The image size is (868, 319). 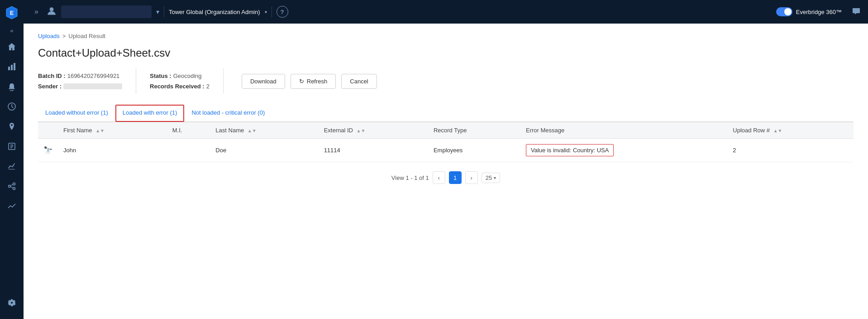 What do you see at coordinates (263, 82) in the screenshot?
I see `download-button: Download` at bounding box center [263, 82].